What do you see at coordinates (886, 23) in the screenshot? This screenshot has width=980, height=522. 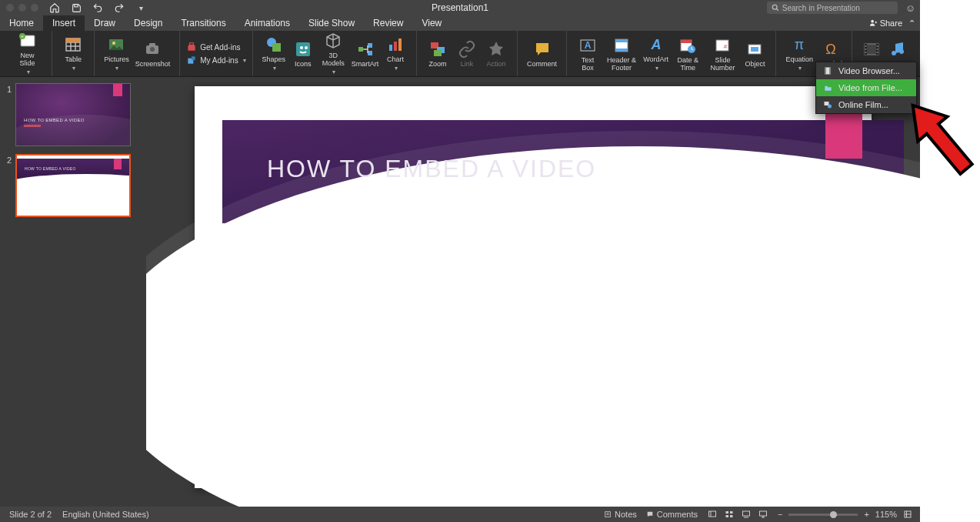 I see `share-button: Share` at bounding box center [886, 23].